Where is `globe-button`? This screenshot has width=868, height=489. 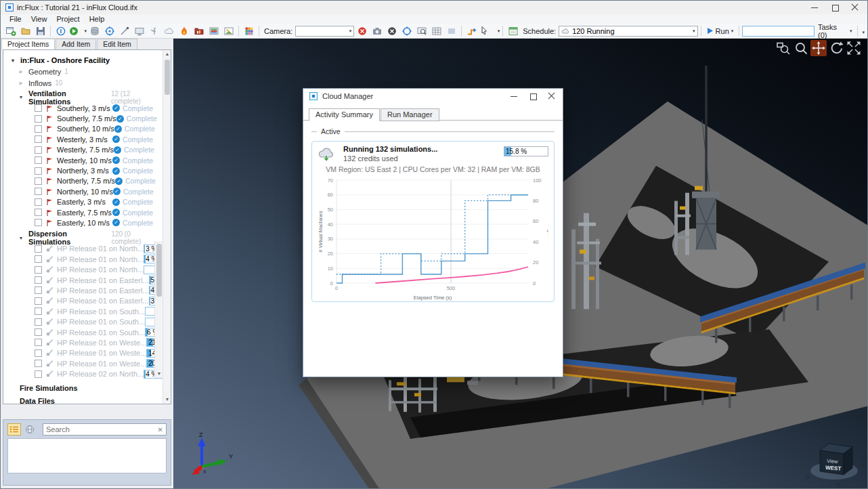 globe-button is located at coordinates (30, 429).